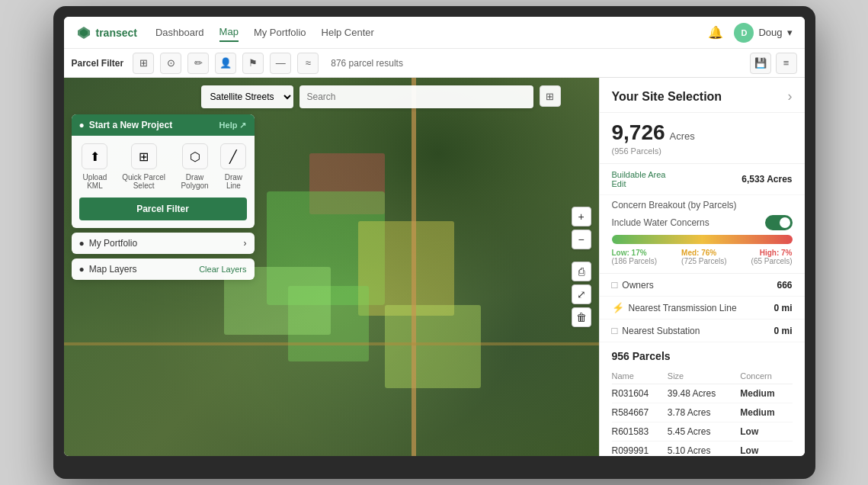 This screenshot has height=485, width=868. What do you see at coordinates (703, 413) in the screenshot?
I see `table-row: R584667 3.78 Acres Medium` at bounding box center [703, 413].